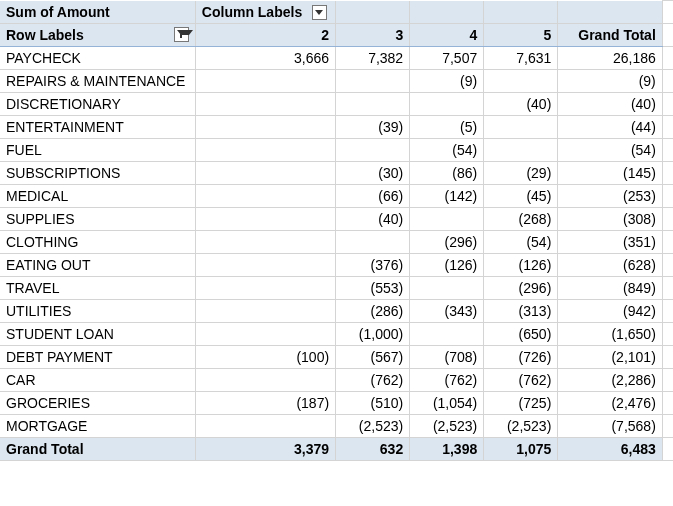 The image size is (673, 506). I want to click on row-total: 26,186, so click(610, 58).